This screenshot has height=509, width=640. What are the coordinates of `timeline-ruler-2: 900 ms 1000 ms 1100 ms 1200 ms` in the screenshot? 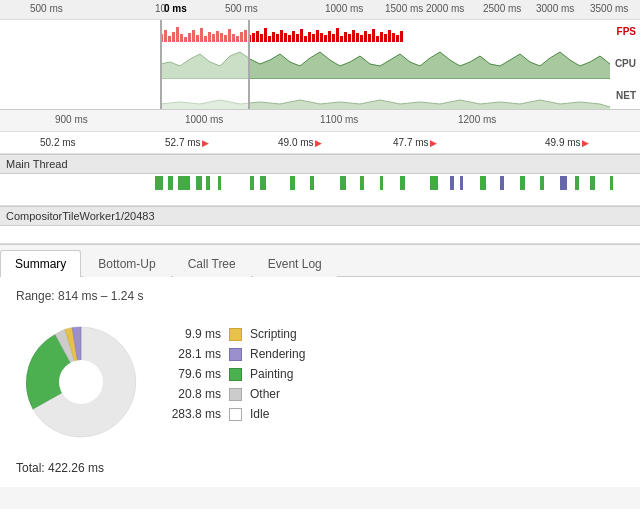 It's located at (320, 121).